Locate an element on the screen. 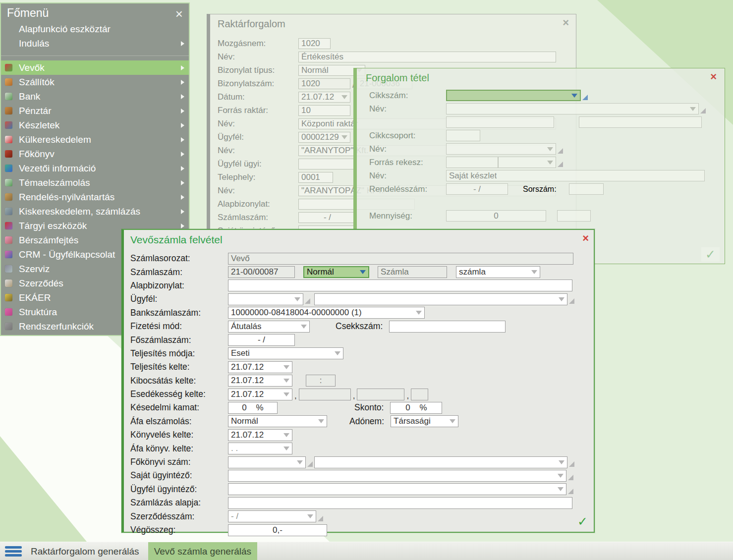 The image size is (733, 560). taskbar-button-raktarforgalom-generalas: Raktárforgalom generálás is located at coordinates (85, 551).